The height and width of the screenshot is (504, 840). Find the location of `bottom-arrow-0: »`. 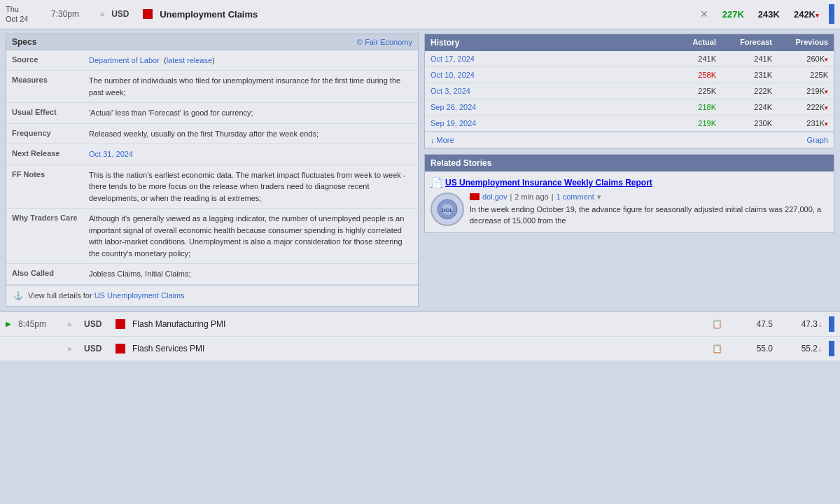

bottom-arrow-0: » is located at coordinates (72, 324).